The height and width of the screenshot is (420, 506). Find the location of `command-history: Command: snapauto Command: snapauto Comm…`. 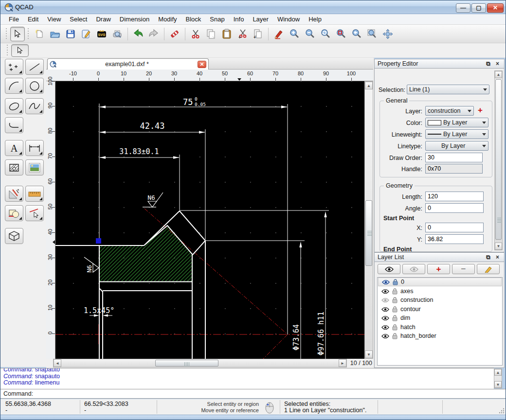

command-history: Command: snapauto Command: snapauto Comm… is located at coordinates (247, 378).